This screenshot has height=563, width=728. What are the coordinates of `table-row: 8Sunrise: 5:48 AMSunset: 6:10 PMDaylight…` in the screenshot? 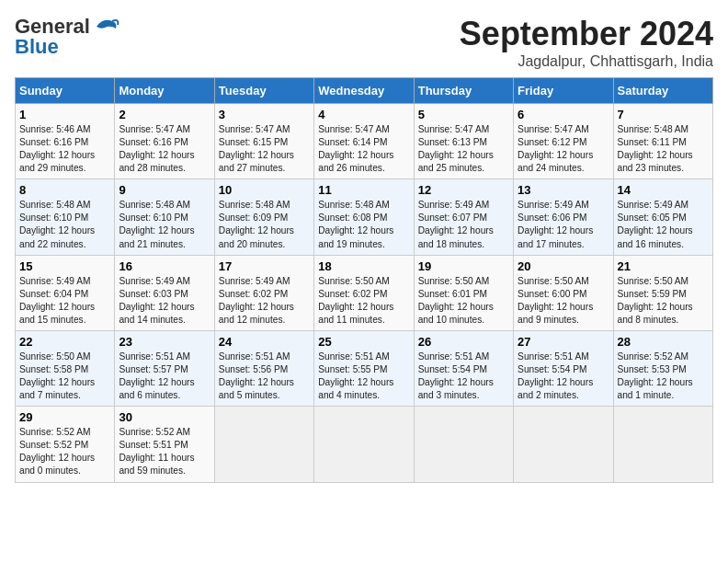 It's located at (65, 217).